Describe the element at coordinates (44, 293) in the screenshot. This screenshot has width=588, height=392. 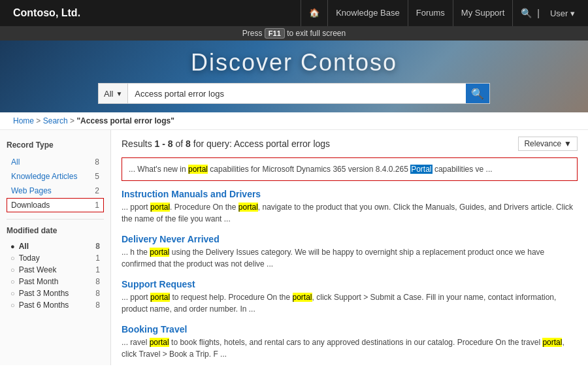
I see `date-past3m-label: Past 3 Months` at that location.